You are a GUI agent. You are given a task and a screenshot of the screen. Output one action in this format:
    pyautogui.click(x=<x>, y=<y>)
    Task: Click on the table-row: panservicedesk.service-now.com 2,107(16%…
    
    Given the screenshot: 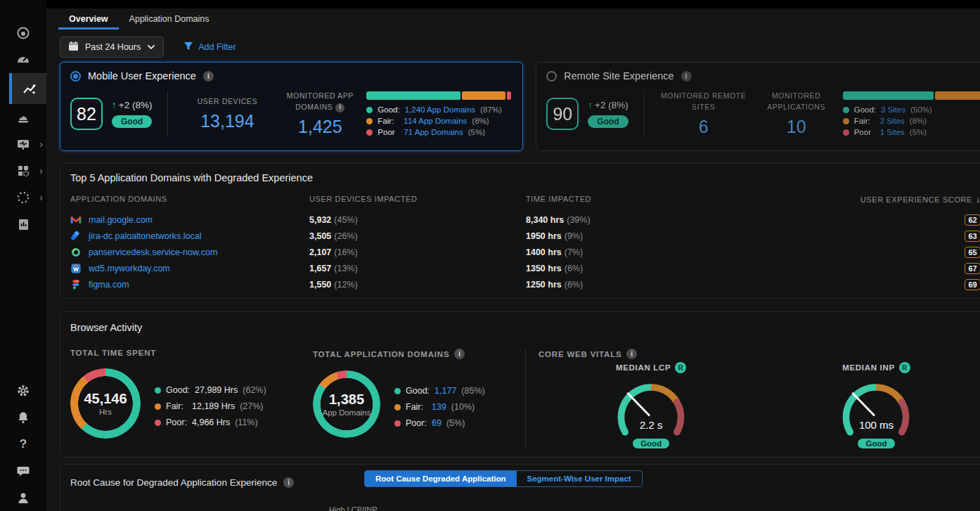 What is the action you would take?
    pyautogui.click(x=520, y=252)
    